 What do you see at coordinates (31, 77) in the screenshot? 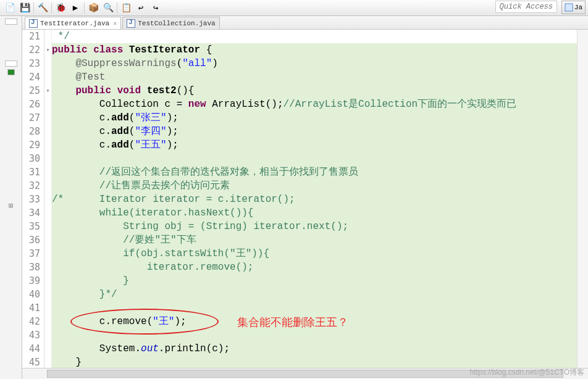
I see `line-number: 24` at bounding box center [31, 77].